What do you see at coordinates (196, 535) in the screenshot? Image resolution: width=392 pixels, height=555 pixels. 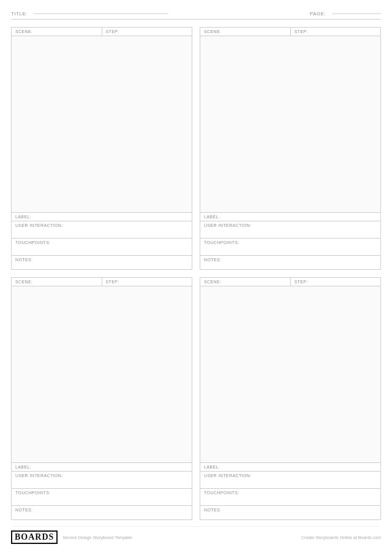 I see `footer: BOARDS Service Design Storyboard Templat…` at bounding box center [196, 535].